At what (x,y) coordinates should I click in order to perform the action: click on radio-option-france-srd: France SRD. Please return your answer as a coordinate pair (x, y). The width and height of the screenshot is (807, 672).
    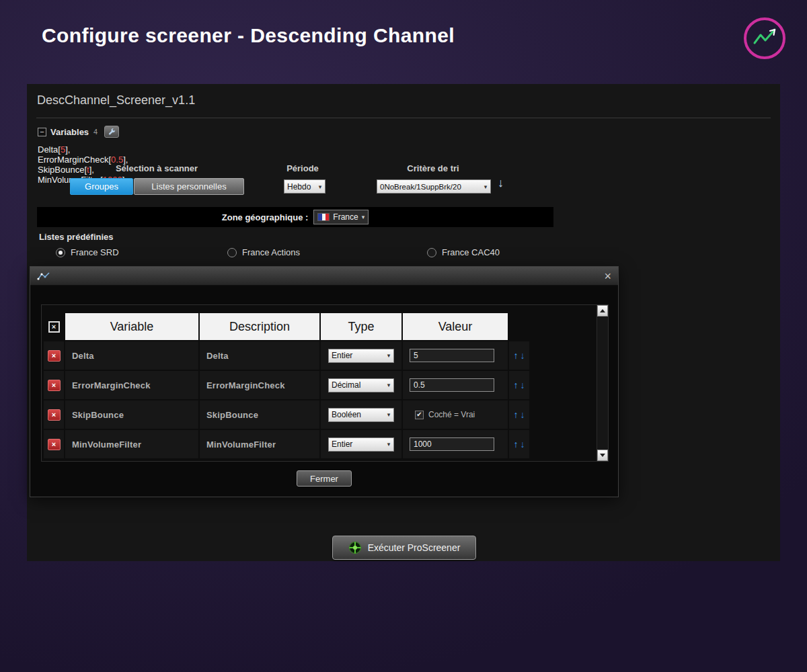
    Looking at the image, I should click on (87, 253).